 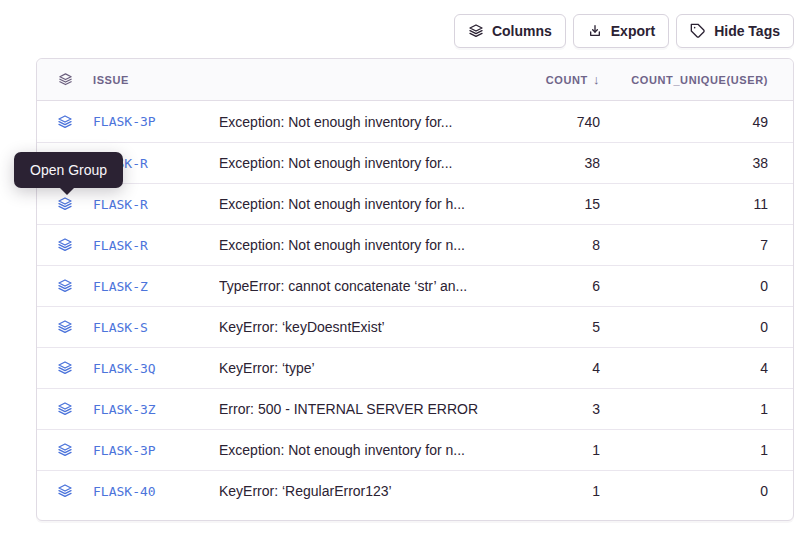 I want to click on table-row: FLASK-3ZError: 500 - INTERNAL SERVER ERR…, so click(x=415, y=408).